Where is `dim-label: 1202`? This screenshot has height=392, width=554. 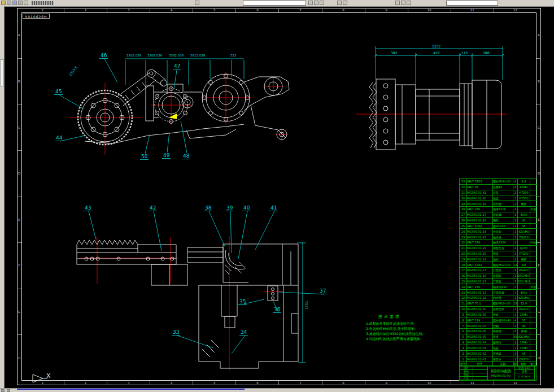
dim-label: 1202 is located at coordinates (436, 46).